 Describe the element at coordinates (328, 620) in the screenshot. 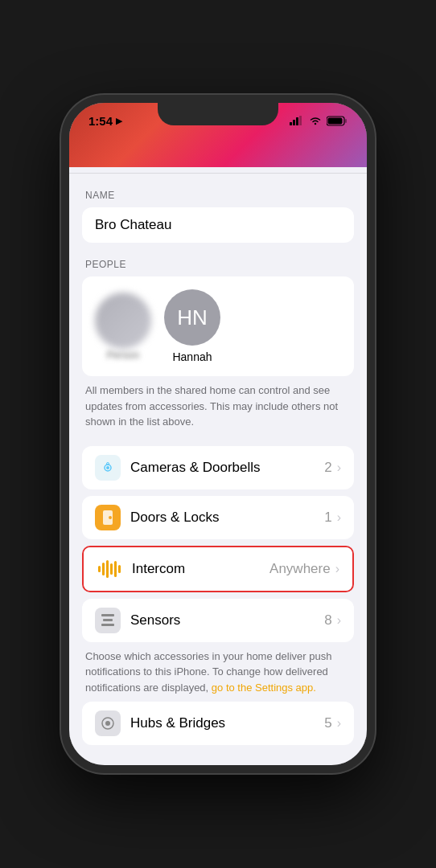

I see `sensors-value: 8` at that location.